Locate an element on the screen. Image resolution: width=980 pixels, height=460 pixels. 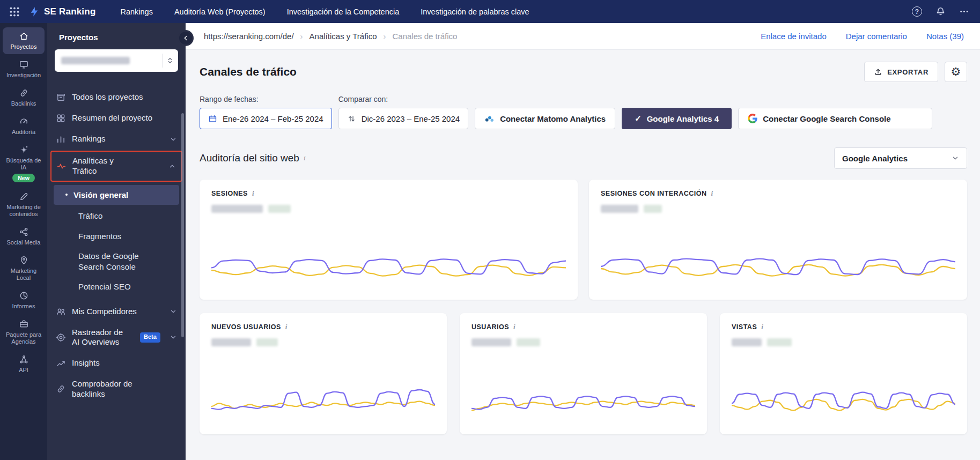
trend-icon is located at coordinates (61, 363).